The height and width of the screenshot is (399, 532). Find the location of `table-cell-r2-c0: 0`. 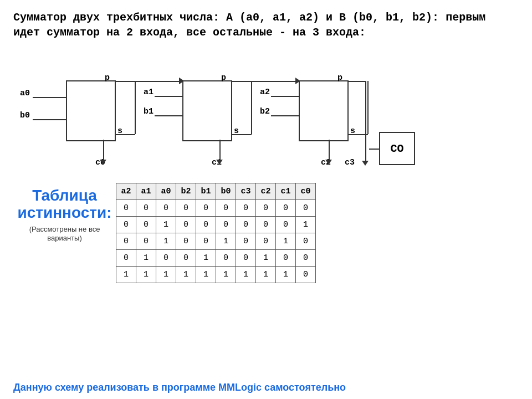

table-cell-r2-c0: 0 is located at coordinates (126, 242).